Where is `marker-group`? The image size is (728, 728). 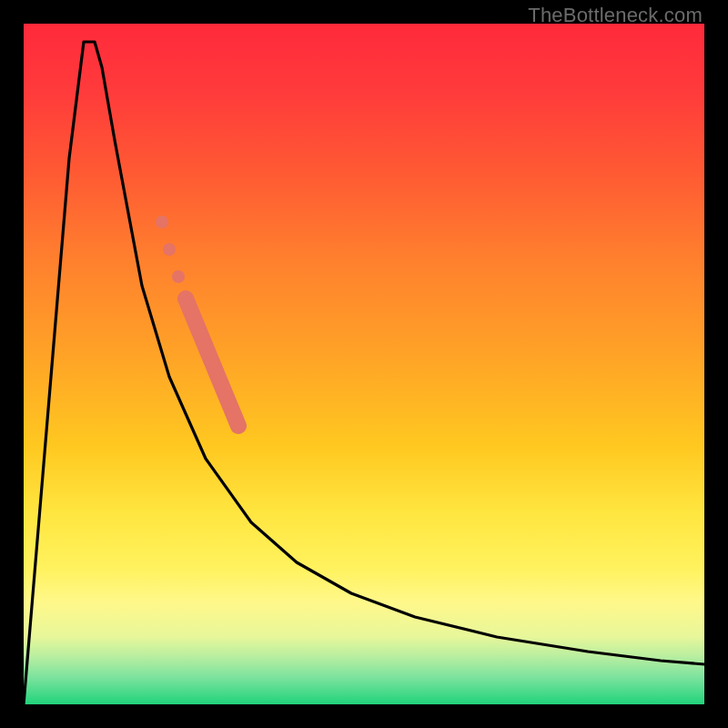 marker-group is located at coordinates (170, 249).